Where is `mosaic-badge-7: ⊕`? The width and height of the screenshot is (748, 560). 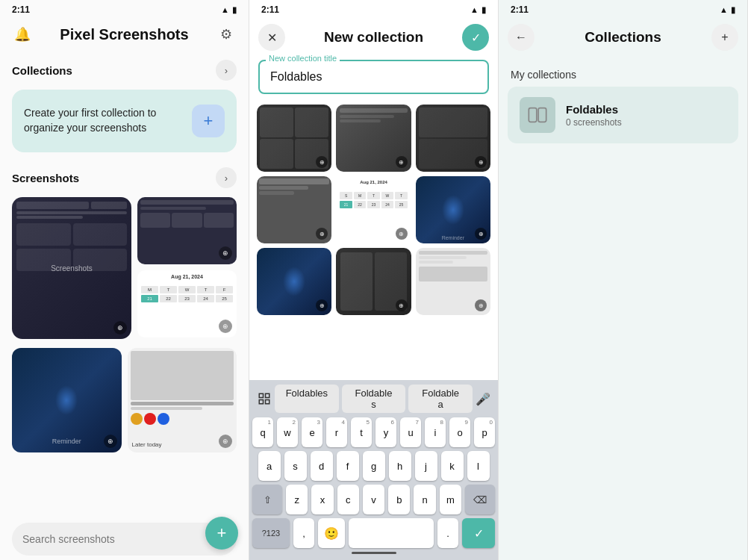 mosaic-badge-7: ⊕ is located at coordinates (322, 305).